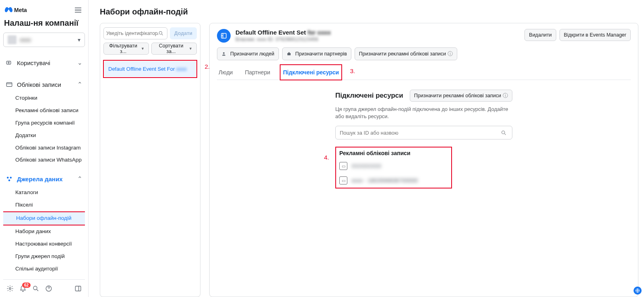  Describe the element at coordinates (321, 54) in the screenshot. I see `assign-partners-label: Призначити партнерів` at that location.